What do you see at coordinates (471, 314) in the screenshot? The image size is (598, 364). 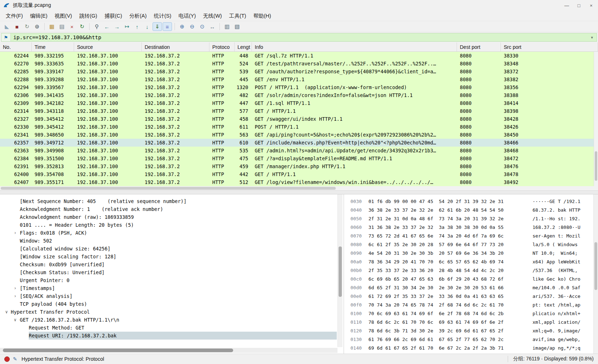 I see `hex-row: 010070 6c 69 63 61 74 69 6f 6e 2f 78 68 …` at bounding box center [471, 314].